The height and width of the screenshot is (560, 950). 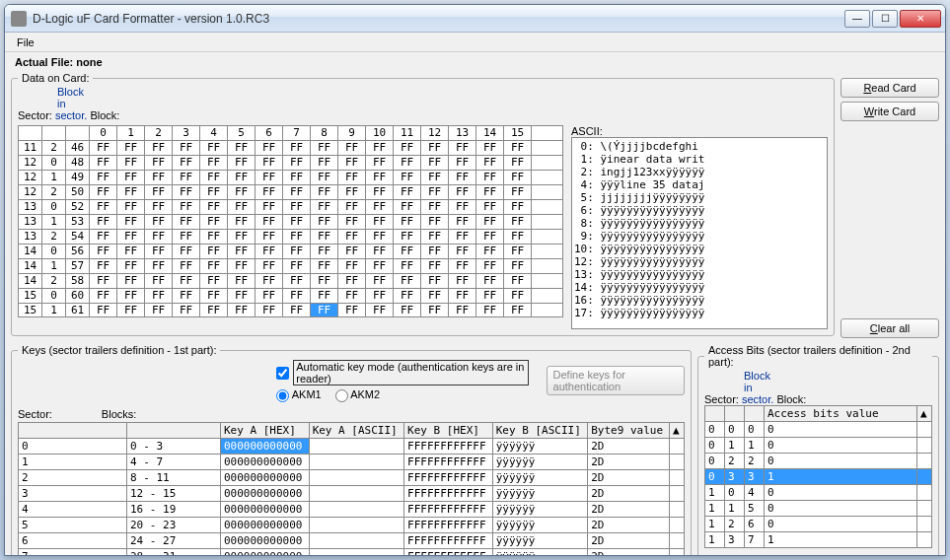 What do you see at coordinates (758, 399) in the screenshot?
I see `access-sector-dot: sector.` at bounding box center [758, 399].